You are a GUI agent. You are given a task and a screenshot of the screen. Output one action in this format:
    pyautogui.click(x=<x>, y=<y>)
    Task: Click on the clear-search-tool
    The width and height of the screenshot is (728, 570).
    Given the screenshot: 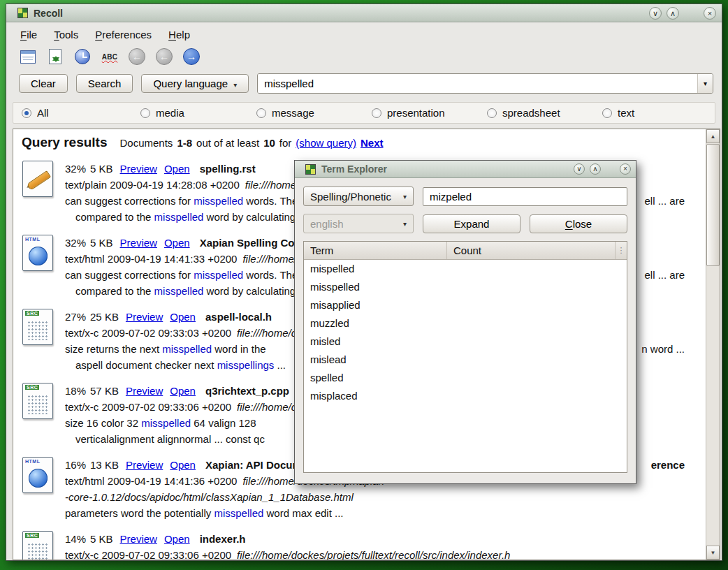 What is the action you would take?
    pyautogui.click(x=28, y=57)
    